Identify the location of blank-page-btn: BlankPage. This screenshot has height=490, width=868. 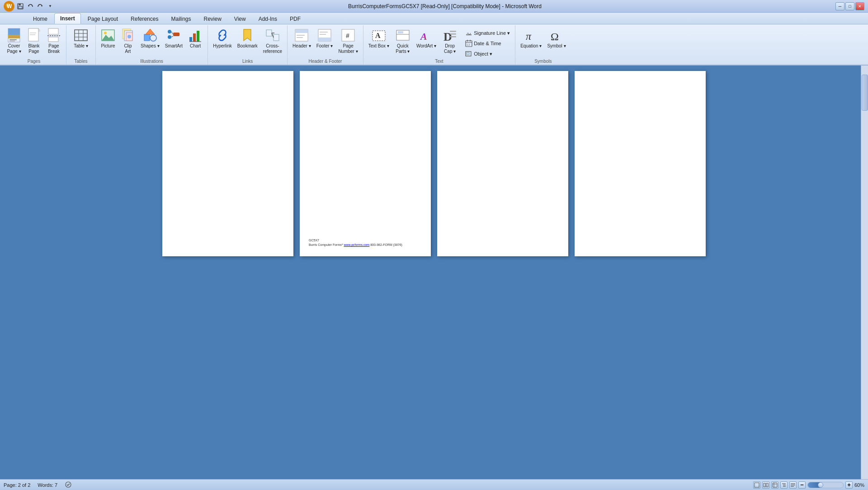
(34, 41).